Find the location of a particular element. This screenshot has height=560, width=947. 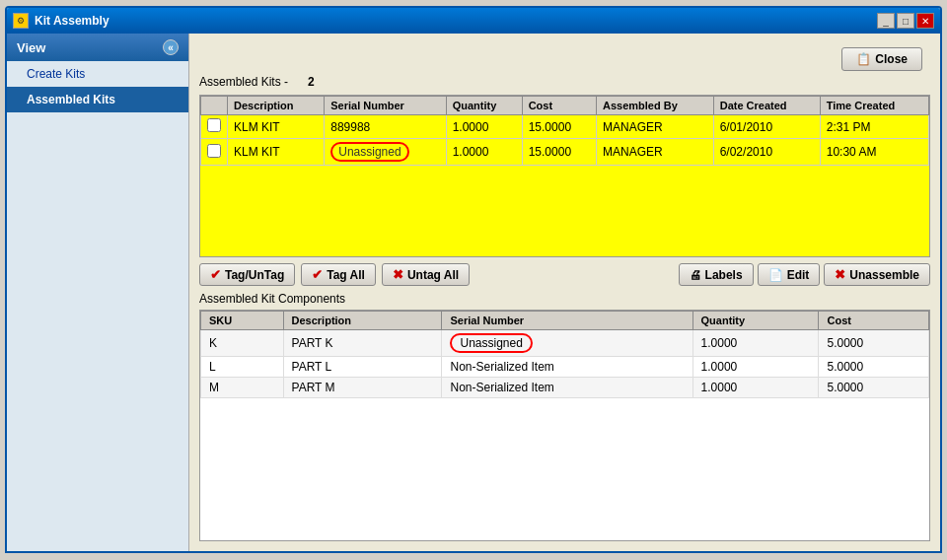

col-description: Description is located at coordinates (276, 106).